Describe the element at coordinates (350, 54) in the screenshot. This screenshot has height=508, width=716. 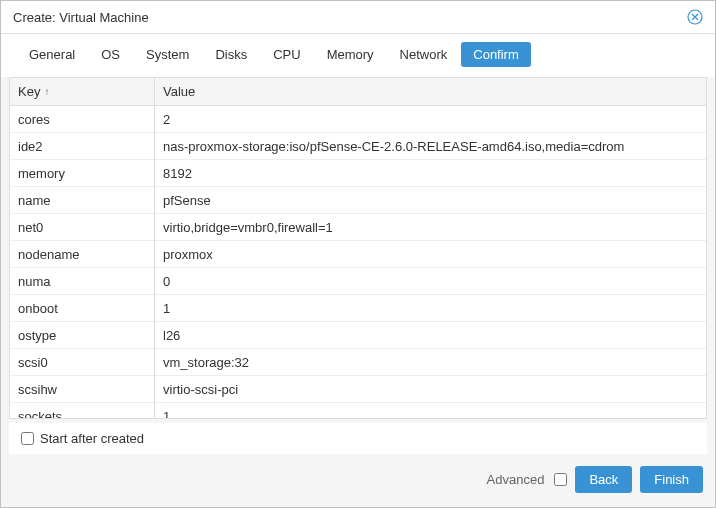
I see `tab-memory: Memory` at that location.